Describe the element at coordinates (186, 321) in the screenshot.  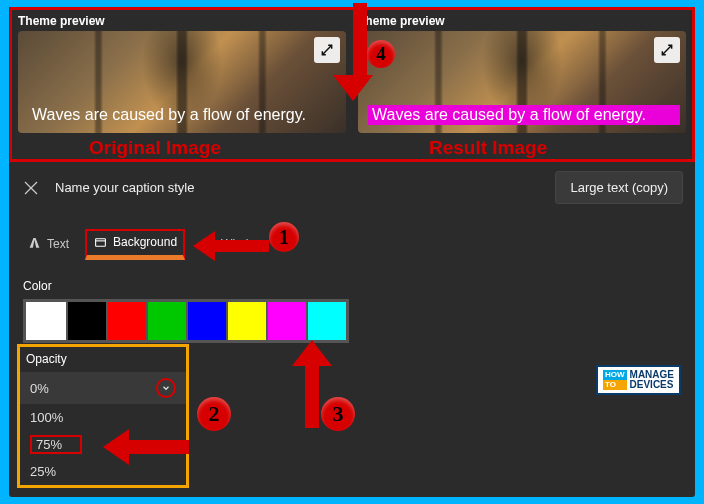
I see `color-swatches` at that location.